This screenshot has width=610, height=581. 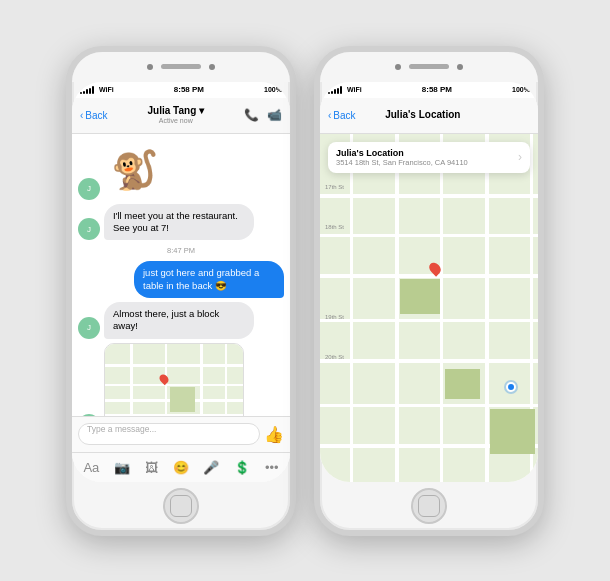 I want to click on battery-label-2: 100%, so click(x=521, y=90).